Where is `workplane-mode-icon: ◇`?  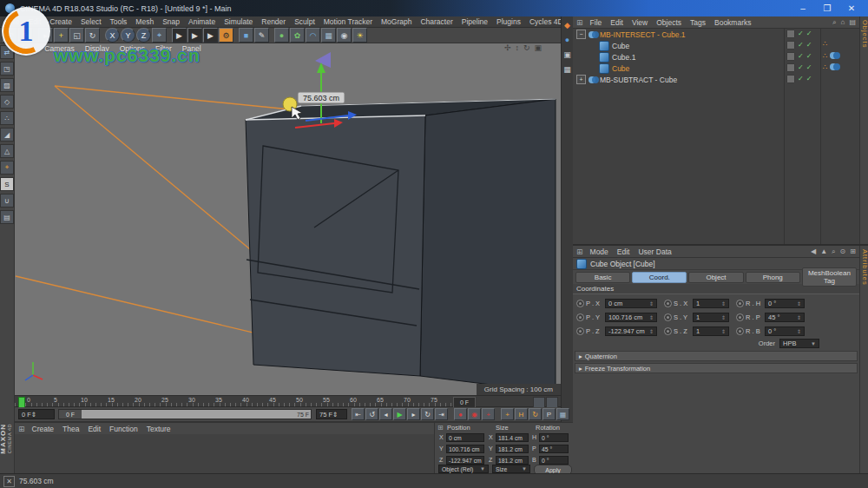 workplane-mode-icon: ◇ is located at coordinates (7, 102).